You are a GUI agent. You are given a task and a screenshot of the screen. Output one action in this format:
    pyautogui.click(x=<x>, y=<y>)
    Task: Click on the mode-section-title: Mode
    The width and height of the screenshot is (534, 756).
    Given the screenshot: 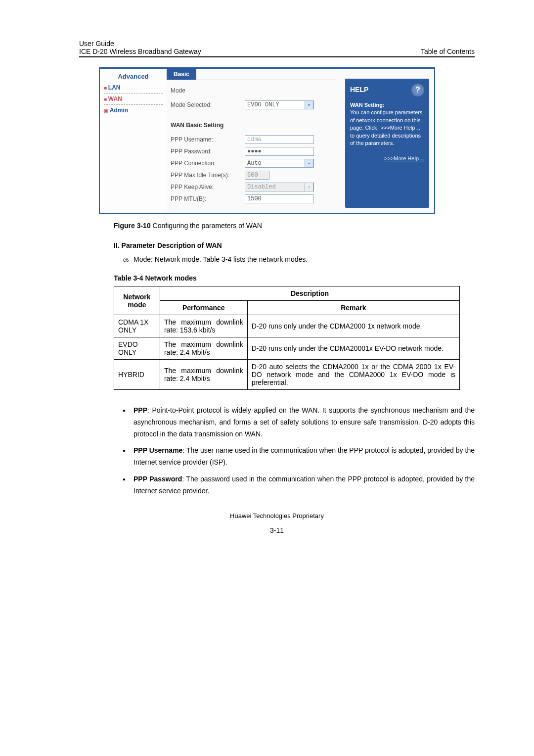 What is the action you would take?
    pyautogui.click(x=252, y=92)
    